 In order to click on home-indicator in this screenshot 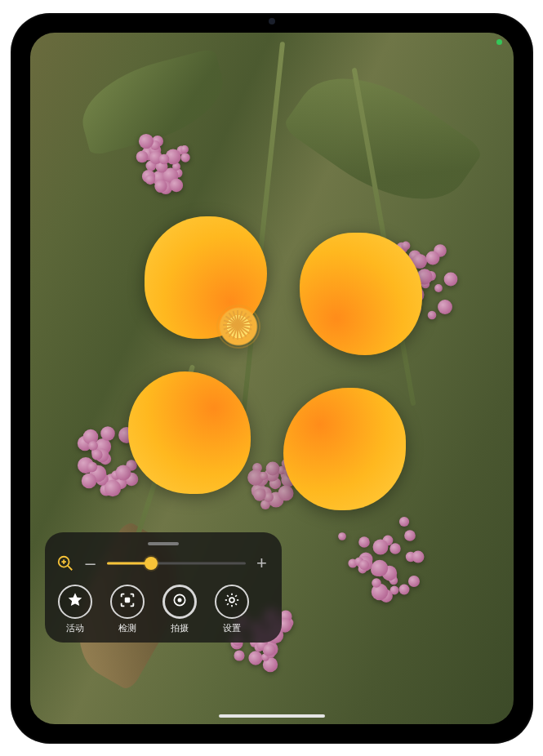, I will do `click(272, 716)`.